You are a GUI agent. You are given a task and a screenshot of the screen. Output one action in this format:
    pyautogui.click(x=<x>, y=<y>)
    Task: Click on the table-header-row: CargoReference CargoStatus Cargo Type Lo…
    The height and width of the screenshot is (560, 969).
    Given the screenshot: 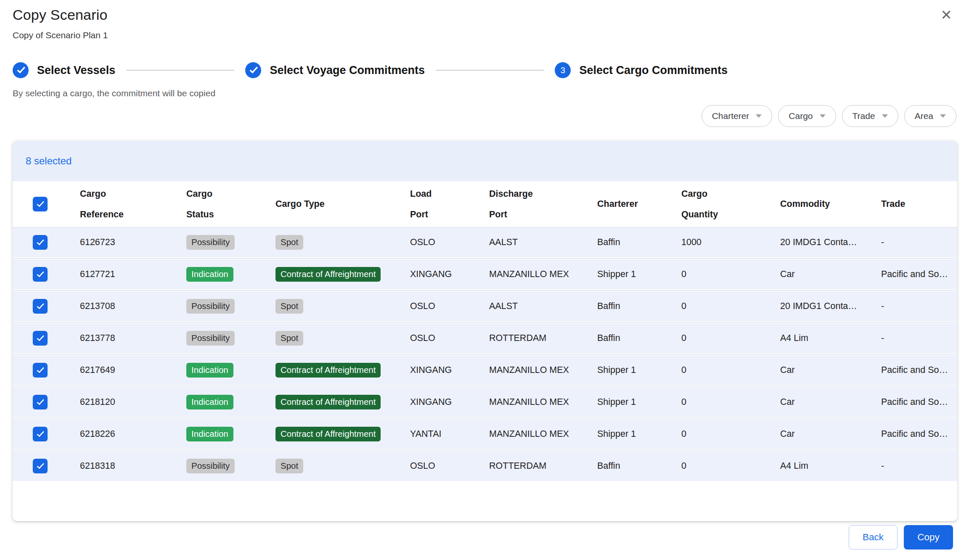 What is the action you would take?
    pyautogui.click(x=485, y=204)
    